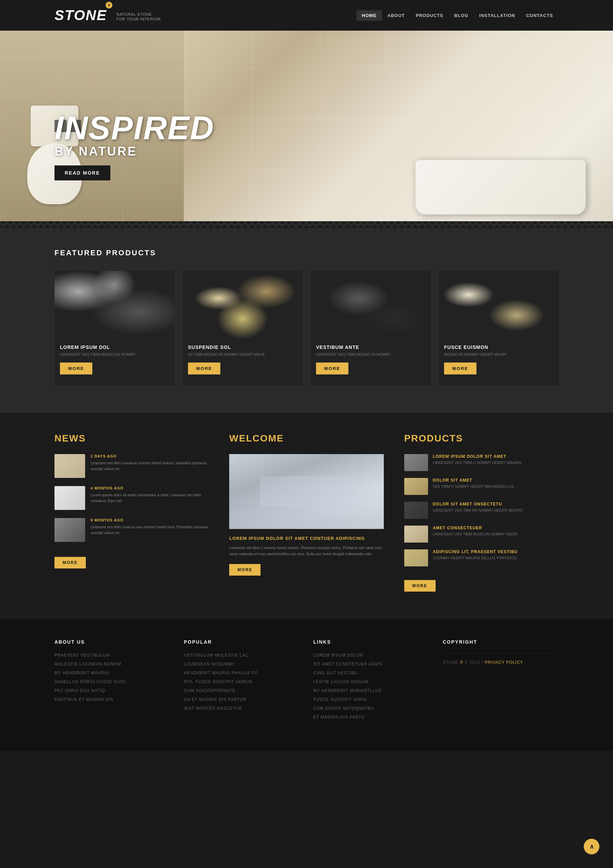 This screenshot has height=868, width=613. Describe the element at coordinates (138, 17) in the screenshot. I see `logo-subtitle: NATURAL STONE FOR YOUR INTERIOR` at that location.